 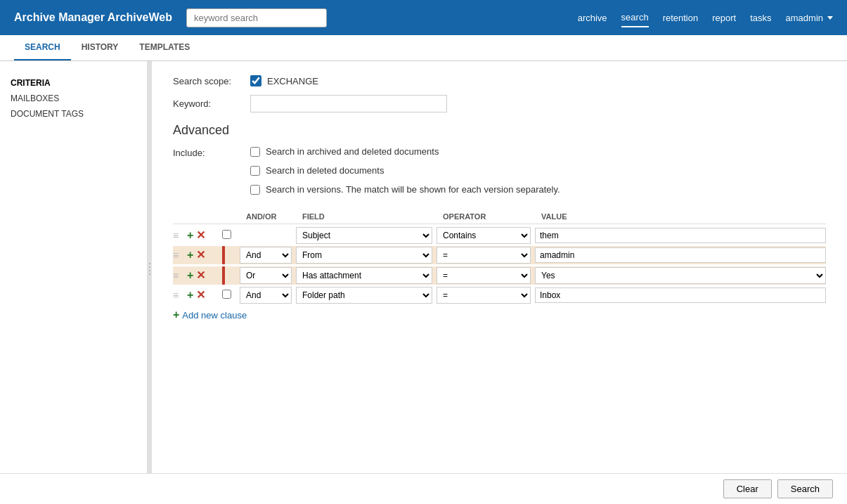 I want to click on app-title: Archive Manager ArchiveWeb, so click(x=93, y=18).